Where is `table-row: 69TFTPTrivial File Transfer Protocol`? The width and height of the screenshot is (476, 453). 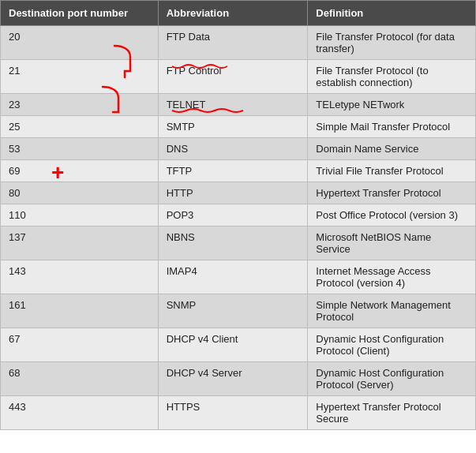 table-row: 69TFTPTrivial File Transfer Protocol is located at coordinates (238, 171).